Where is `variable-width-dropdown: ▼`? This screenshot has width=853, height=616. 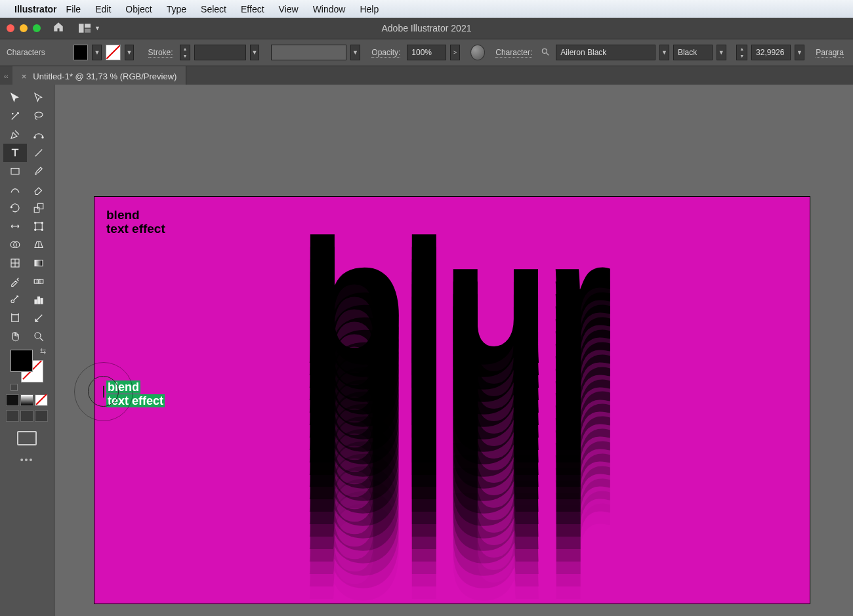
variable-width-dropdown: ▼ is located at coordinates (356, 52).